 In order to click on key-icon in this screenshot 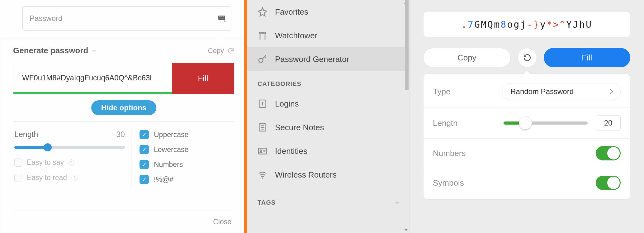, I will do `click(263, 59)`.